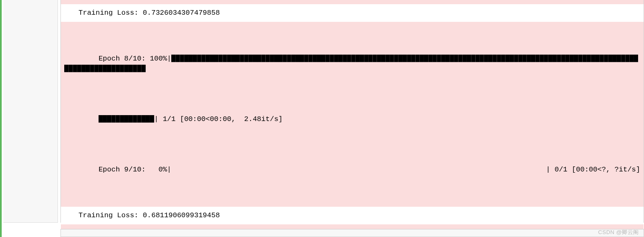  I want to click on progress-bar-icon: █████████████, so click(127, 119).